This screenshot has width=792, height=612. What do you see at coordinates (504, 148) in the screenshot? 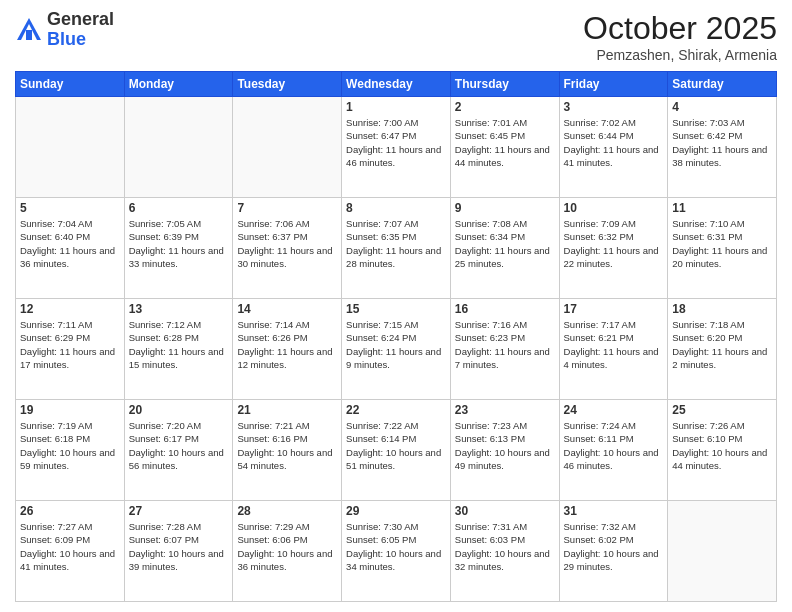
I see `calendar-cell: 2Sunrise: 7:01 AM Sunset: 6:45 PM Daylig…` at bounding box center [504, 148].